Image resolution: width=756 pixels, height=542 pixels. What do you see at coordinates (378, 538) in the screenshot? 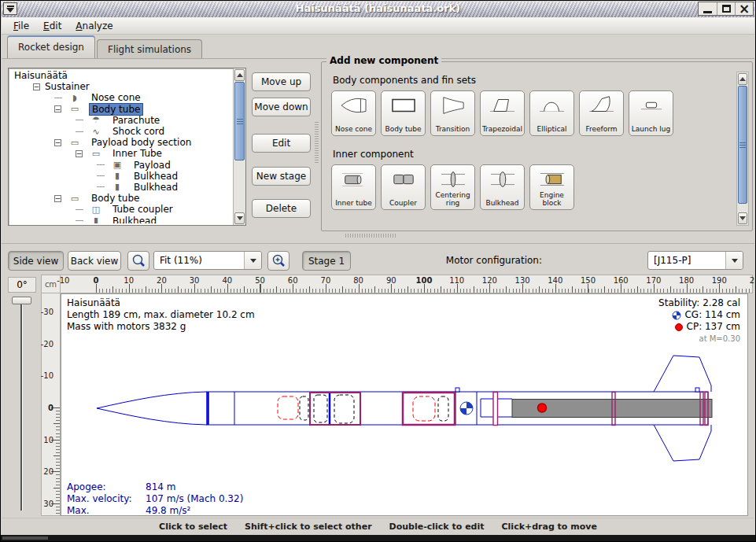
I see `window-resize-edge` at bounding box center [378, 538].